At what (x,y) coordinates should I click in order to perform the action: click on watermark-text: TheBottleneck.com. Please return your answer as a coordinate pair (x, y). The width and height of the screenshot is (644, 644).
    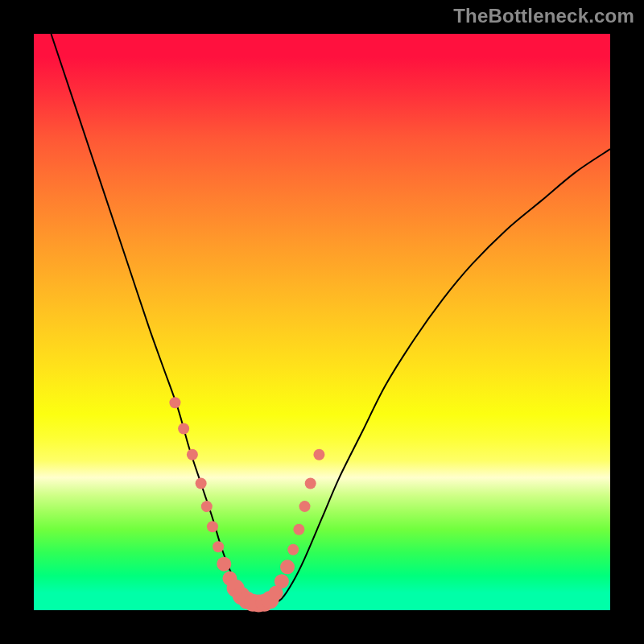
    Looking at the image, I should click on (544, 16).